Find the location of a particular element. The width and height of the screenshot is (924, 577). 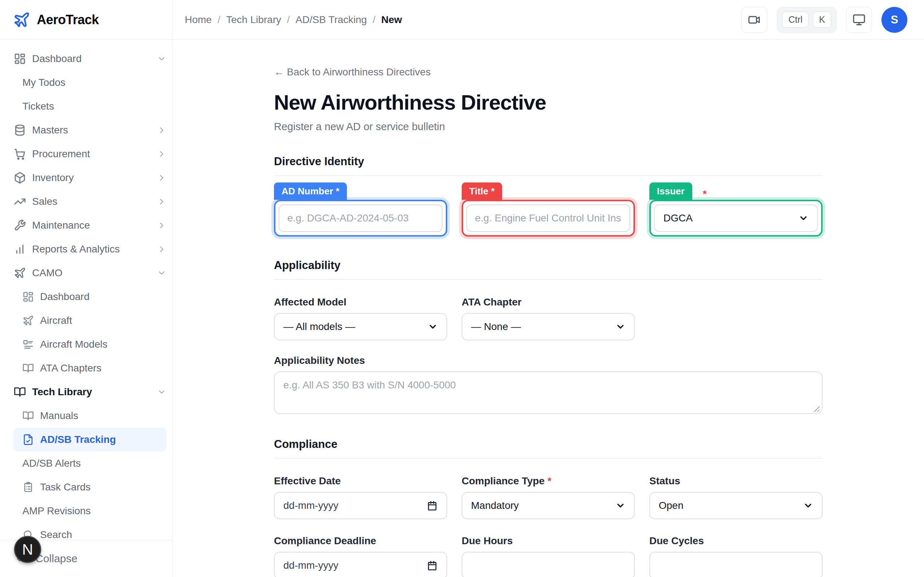

issuer-required-mark: * is located at coordinates (705, 194).